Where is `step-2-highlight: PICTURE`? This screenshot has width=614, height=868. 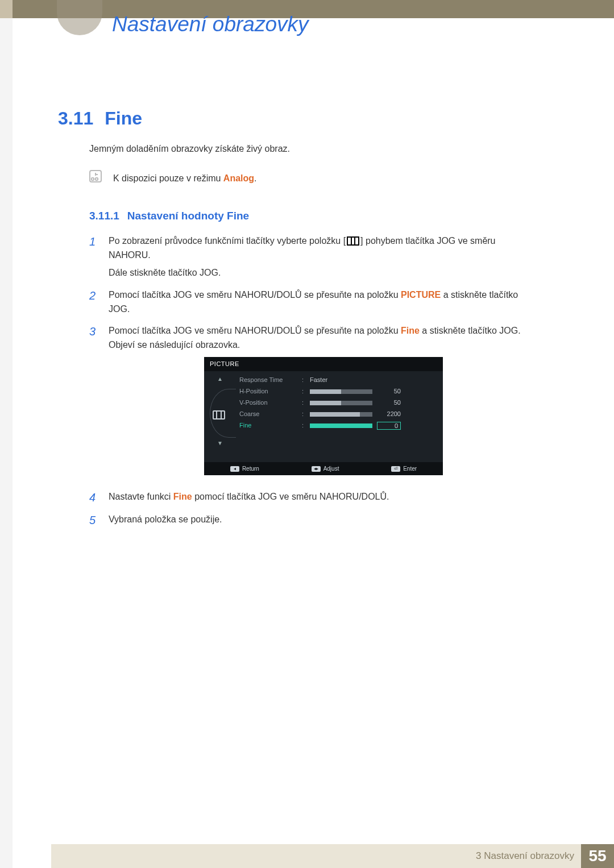 step-2-highlight: PICTURE is located at coordinates (421, 294).